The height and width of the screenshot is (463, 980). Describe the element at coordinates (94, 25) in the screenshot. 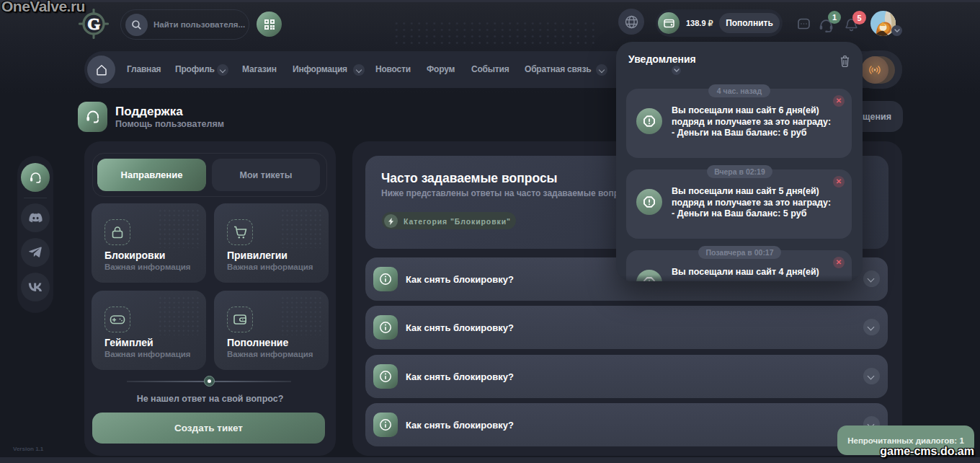

I see `svg-text: G` at that location.